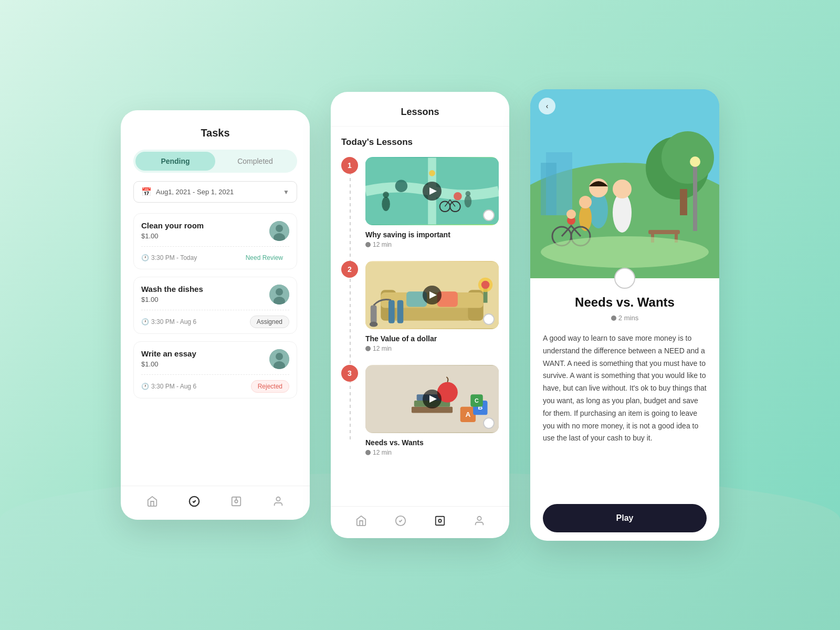 The width and height of the screenshot is (840, 630). What do you see at coordinates (625, 388) in the screenshot?
I see `detail-description: A good way to learn to save more money i…` at bounding box center [625, 388].